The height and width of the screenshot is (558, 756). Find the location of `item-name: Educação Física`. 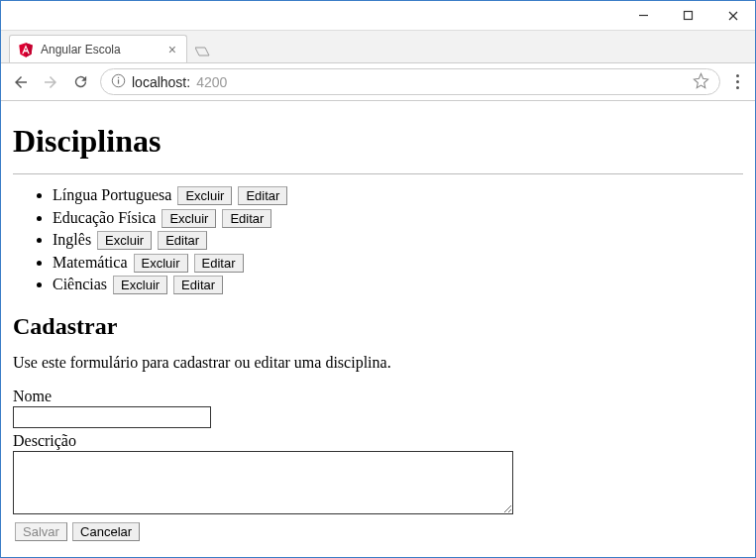

item-name: Educação Física is located at coordinates (104, 218).